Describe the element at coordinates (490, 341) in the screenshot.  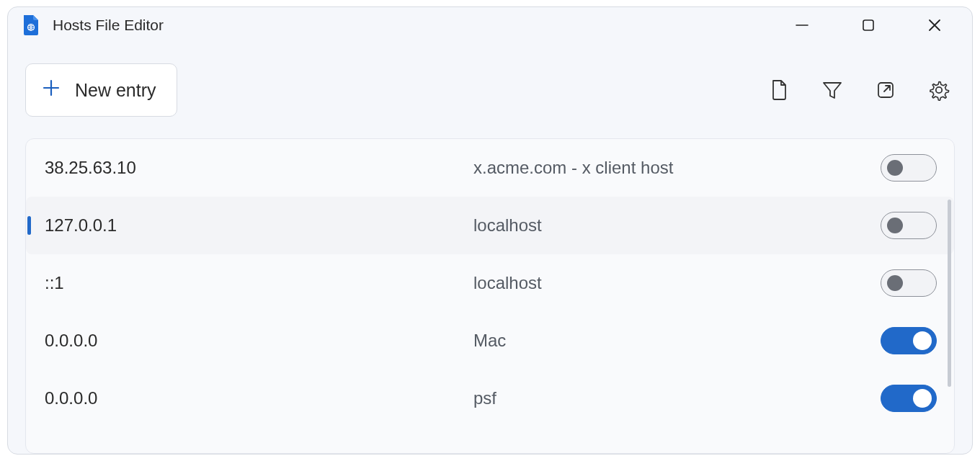
I see `hosts-row: 0.0.0.0Mac` at that location.